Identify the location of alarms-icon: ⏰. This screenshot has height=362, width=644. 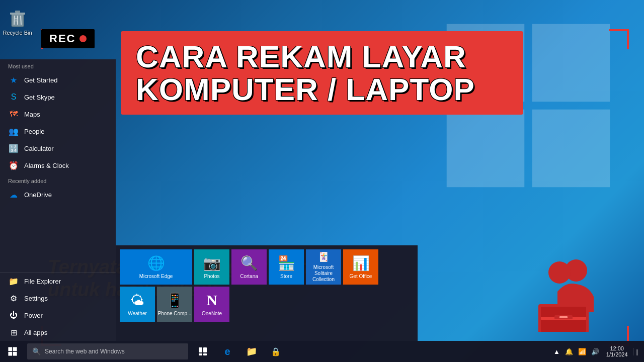
(14, 165).